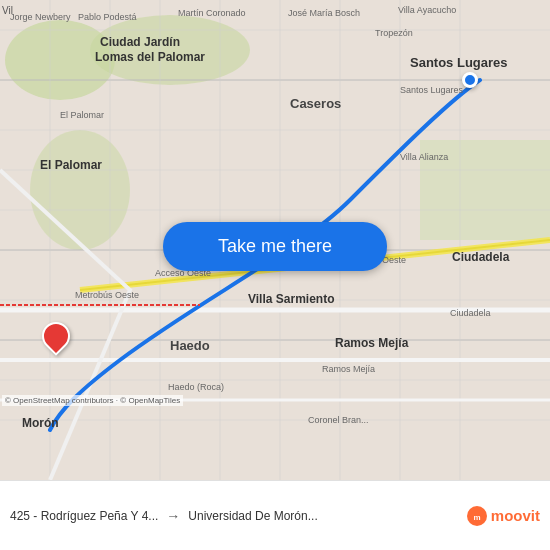  I want to click on destination-marker, so click(56, 336).